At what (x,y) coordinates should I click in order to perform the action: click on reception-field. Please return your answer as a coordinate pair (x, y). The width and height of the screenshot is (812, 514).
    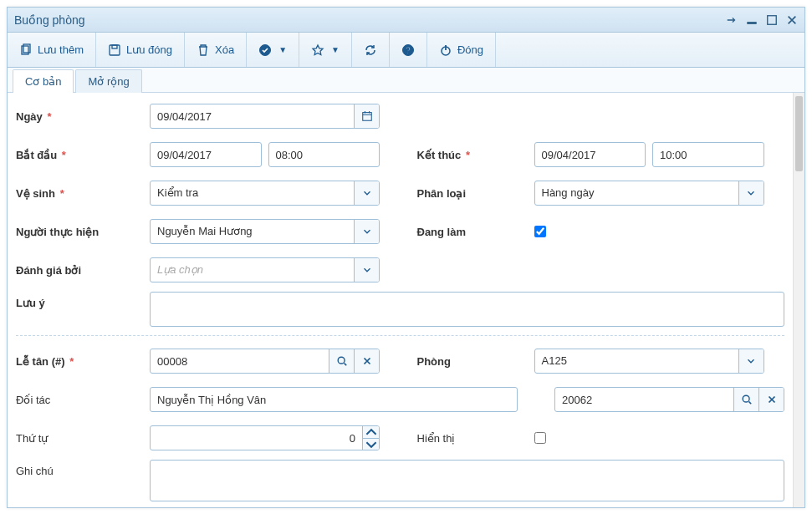
    Looking at the image, I should click on (264, 361).